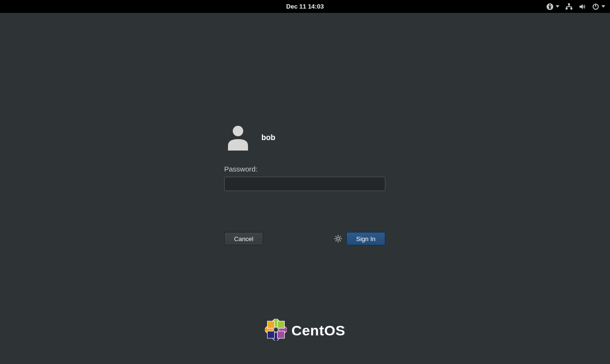  Describe the element at coordinates (569, 7) in the screenshot. I see `network-icon` at that location.